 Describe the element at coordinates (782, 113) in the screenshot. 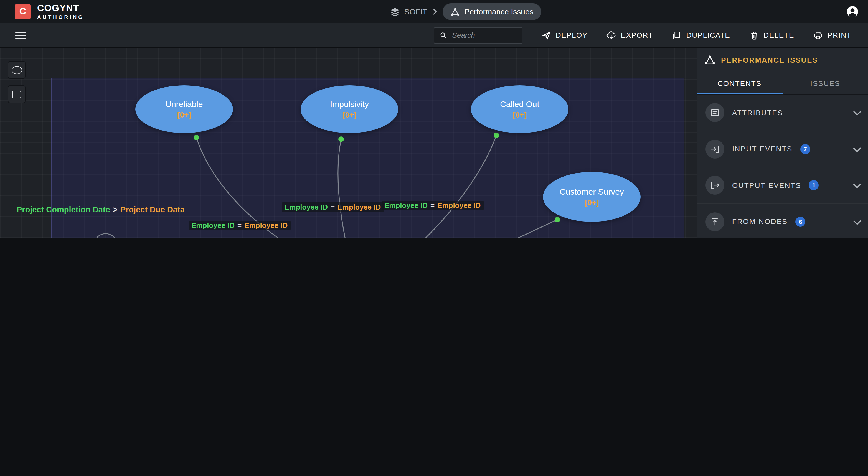

I see `section-attributes: ATTRIBUTES` at that location.